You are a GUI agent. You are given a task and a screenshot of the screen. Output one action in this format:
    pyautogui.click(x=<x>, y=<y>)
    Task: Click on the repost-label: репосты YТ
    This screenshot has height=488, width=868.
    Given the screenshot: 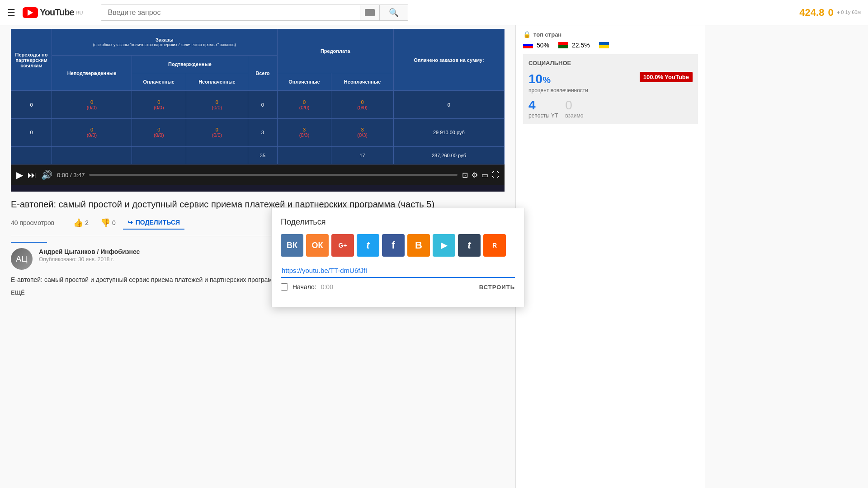 What is the action you would take?
    pyautogui.click(x=543, y=116)
    